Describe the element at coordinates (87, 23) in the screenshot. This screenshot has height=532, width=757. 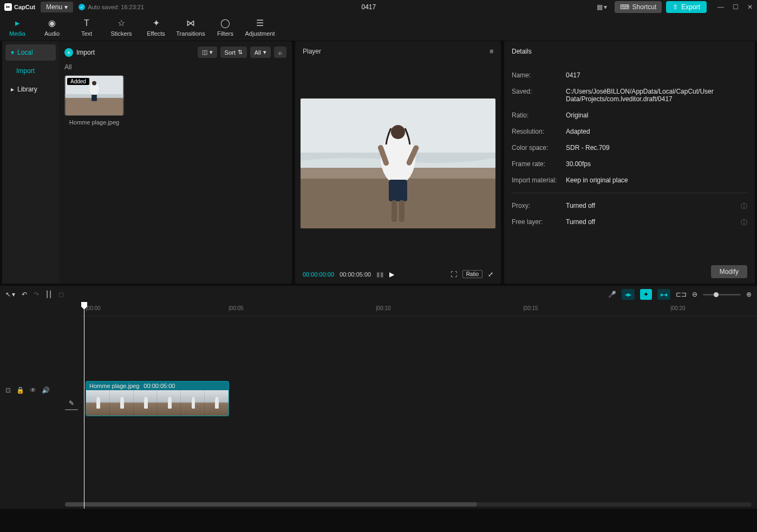
I see `text-icon: T` at that location.